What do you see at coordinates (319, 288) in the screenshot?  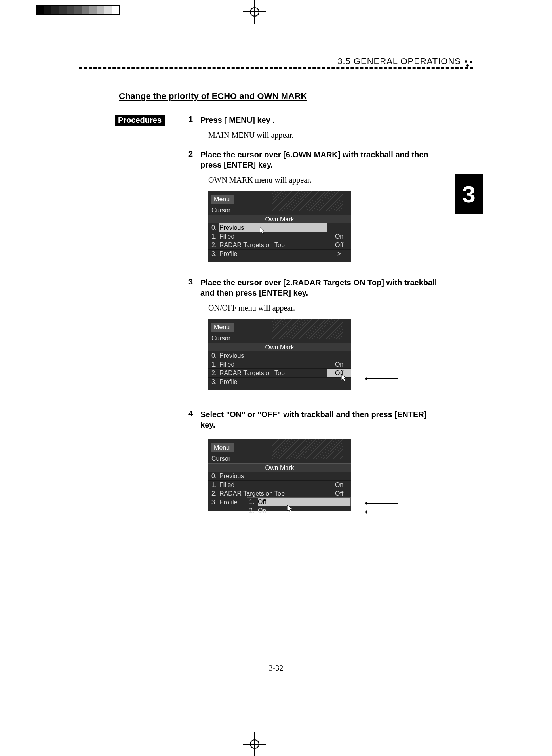 I see `step-title: Place the cursor over [2.RADAR Targets O…` at bounding box center [319, 288].